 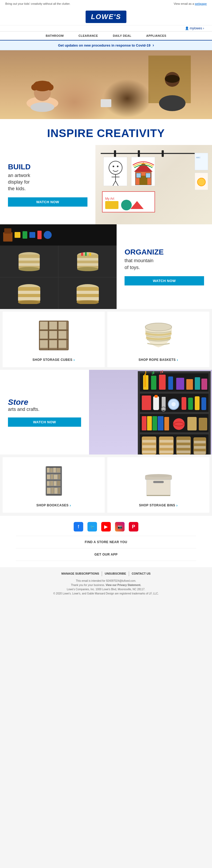 What do you see at coordinates (172, 90) in the screenshot?
I see `hero-adult-figure` at bounding box center [172, 90].